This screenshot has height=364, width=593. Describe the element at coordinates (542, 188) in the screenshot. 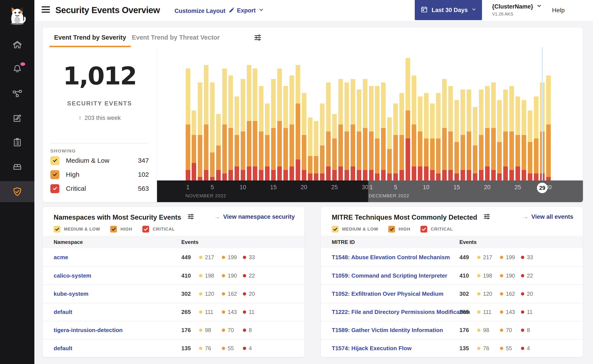

I see `selected-day-pill: 29` at that location.